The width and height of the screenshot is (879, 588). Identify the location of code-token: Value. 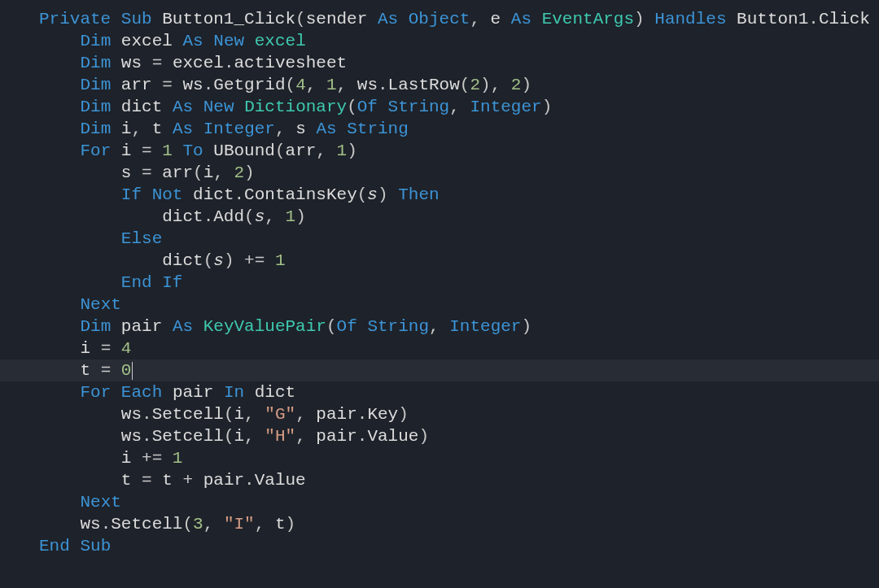
(392, 436).